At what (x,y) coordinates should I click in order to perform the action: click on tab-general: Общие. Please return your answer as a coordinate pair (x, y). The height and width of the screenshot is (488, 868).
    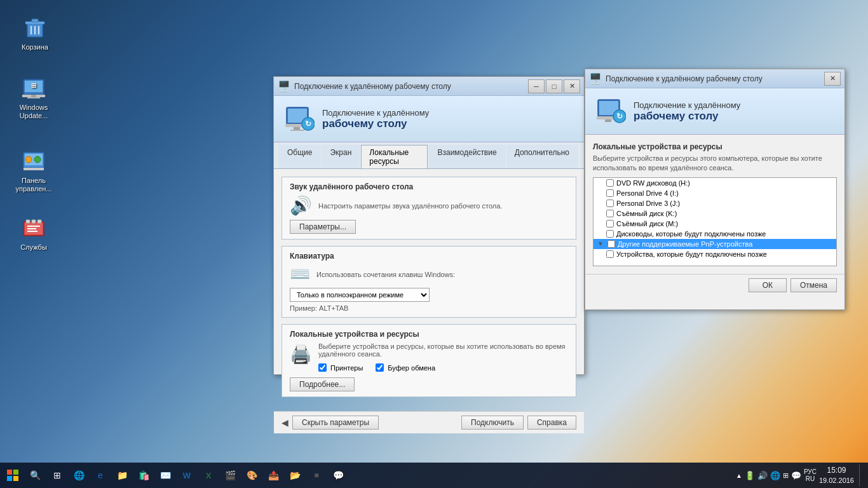
    Looking at the image, I should click on (300, 156).